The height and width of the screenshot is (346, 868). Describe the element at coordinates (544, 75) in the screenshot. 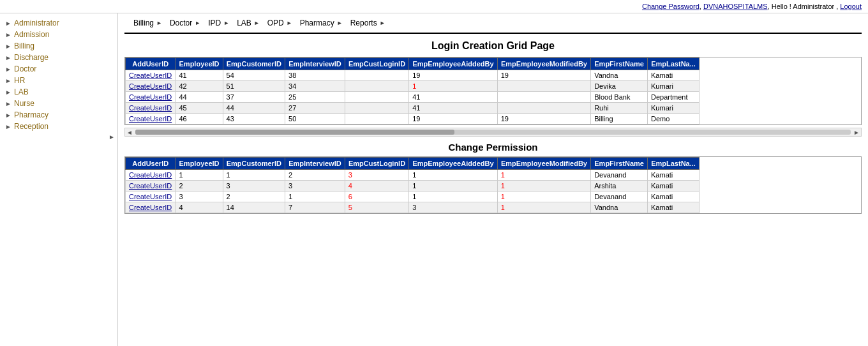

I see `modified-by-cell: 19` at that location.